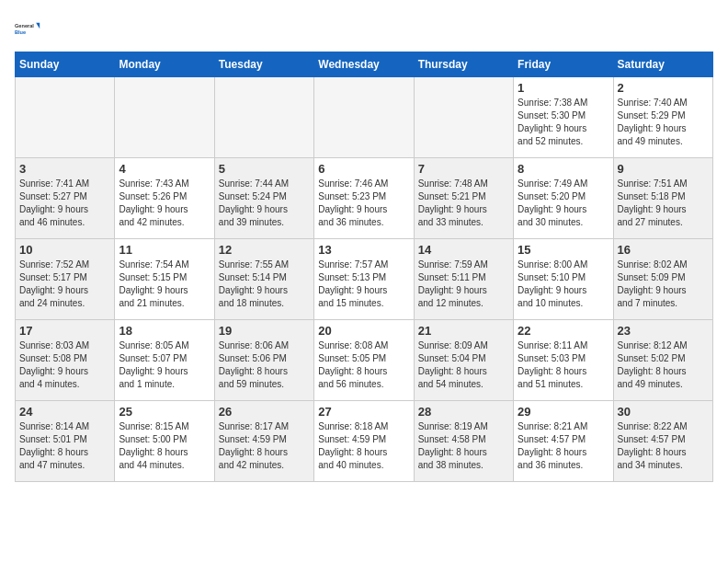 This screenshot has height=563, width=728. Describe the element at coordinates (264, 361) in the screenshot. I see `calendar-cell: 19Sunrise: 8:06 AM Sunset: 5:06 PM Dayli…` at that location.